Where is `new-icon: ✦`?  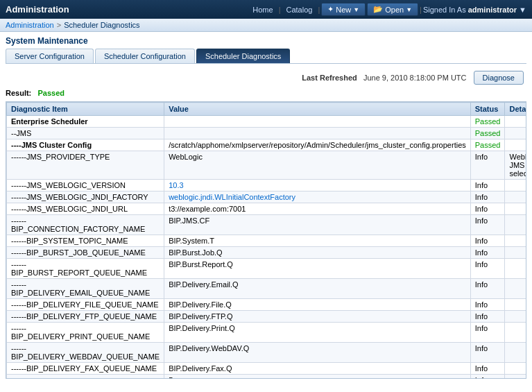 new-icon: ✦ is located at coordinates (330, 10).